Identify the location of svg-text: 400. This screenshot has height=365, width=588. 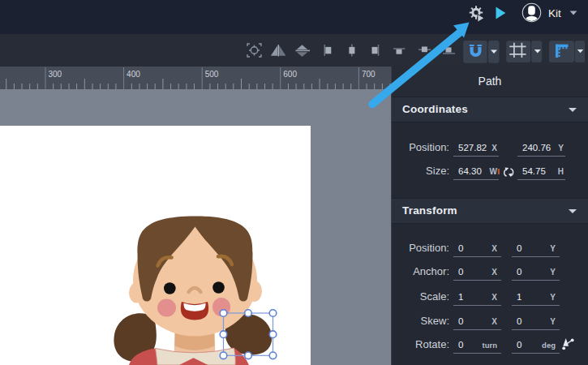
(133, 75).